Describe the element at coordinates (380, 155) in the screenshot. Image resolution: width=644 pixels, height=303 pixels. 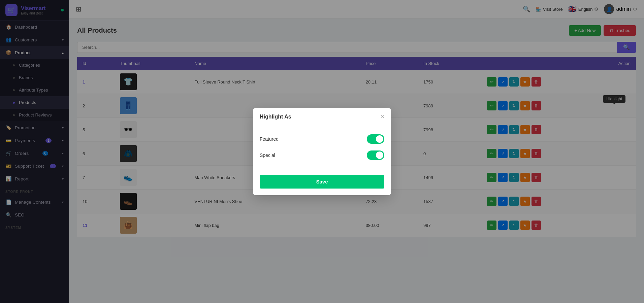
I see `special-toggle-thumb` at that location.